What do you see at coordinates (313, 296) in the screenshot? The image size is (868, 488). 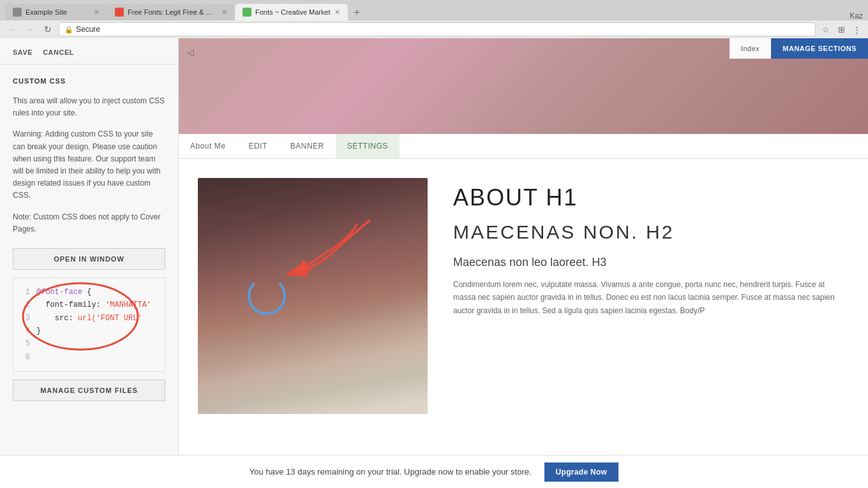 I see `portrait-image` at bounding box center [313, 296].